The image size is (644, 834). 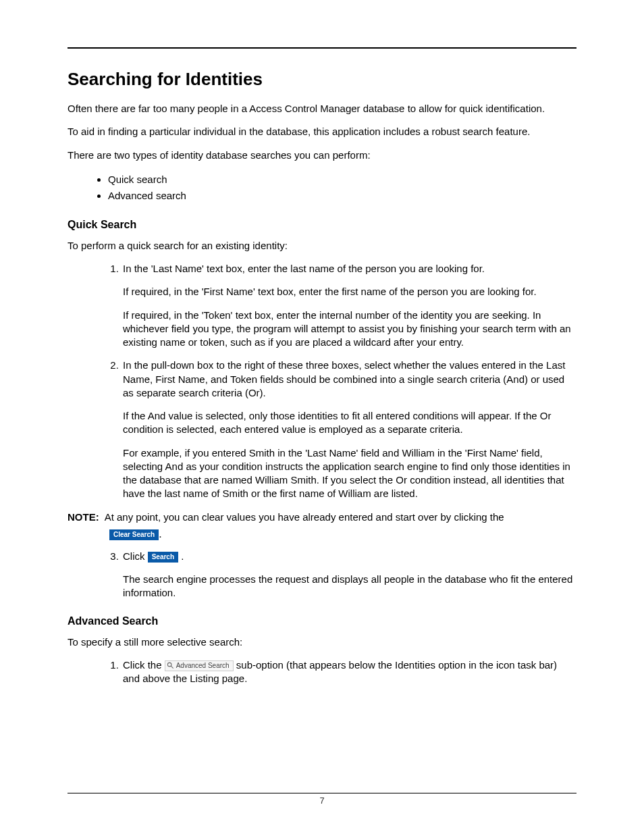 What do you see at coordinates (342, 196) in the screenshot?
I see `list-item: Advanced search` at bounding box center [342, 196].